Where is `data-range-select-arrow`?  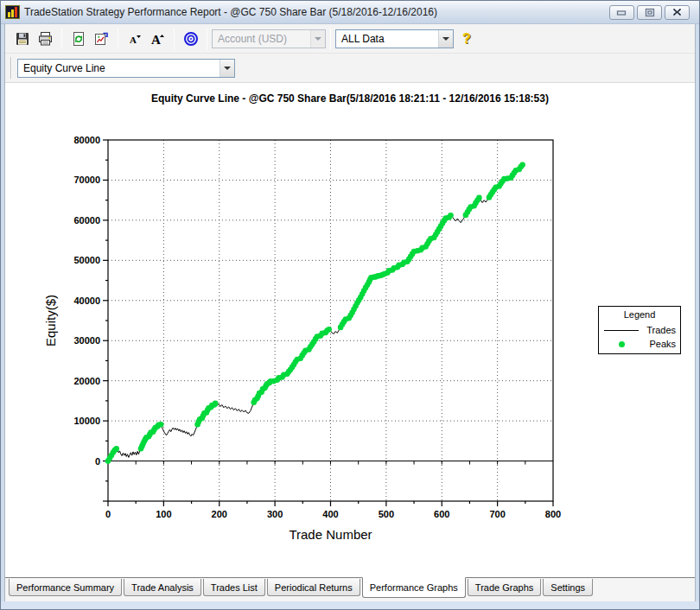 data-range-select-arrow is located at coordinates (446, 39).